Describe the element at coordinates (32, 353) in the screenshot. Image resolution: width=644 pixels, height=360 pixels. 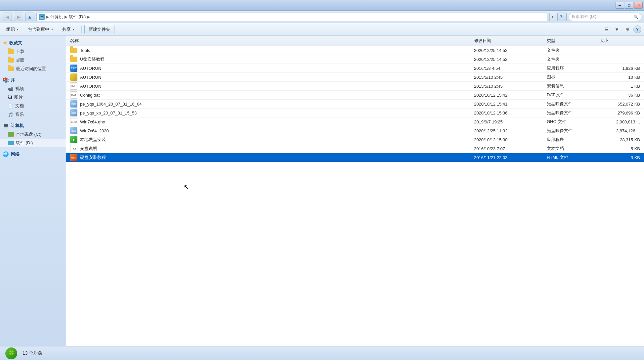
I see `status-count: 13 个对象` at that location.